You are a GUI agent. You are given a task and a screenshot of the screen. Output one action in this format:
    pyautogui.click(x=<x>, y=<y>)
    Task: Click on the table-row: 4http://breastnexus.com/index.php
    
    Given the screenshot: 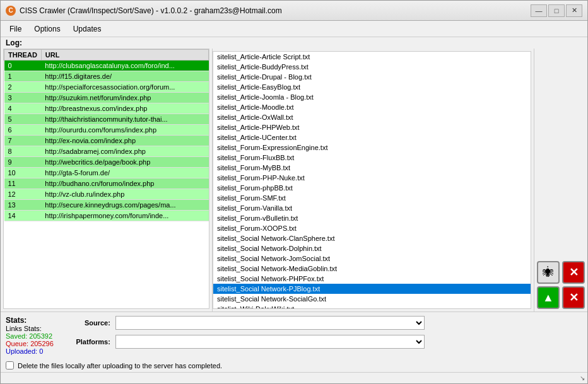 What is the action you would take?
    pyautogui.click(x=107, y=108)
    